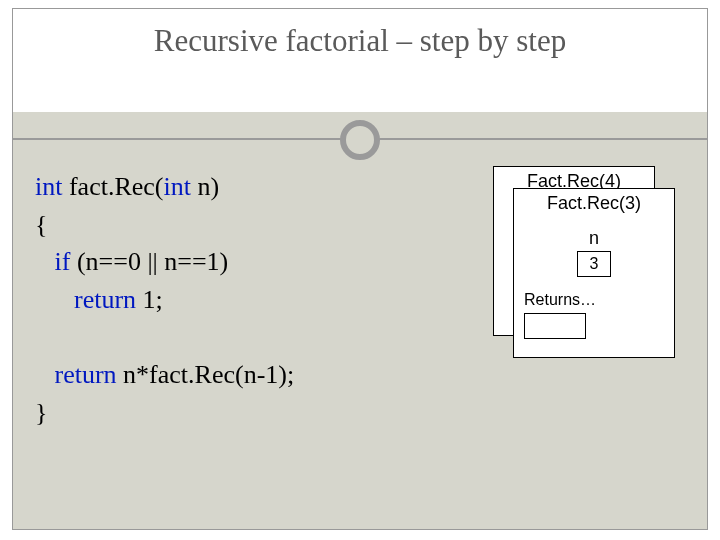 The image size is (720, 540). What do you see at coordinates (360, 140) in the screenshot?
I see `circle-icon` at bounding box center [360, 140].